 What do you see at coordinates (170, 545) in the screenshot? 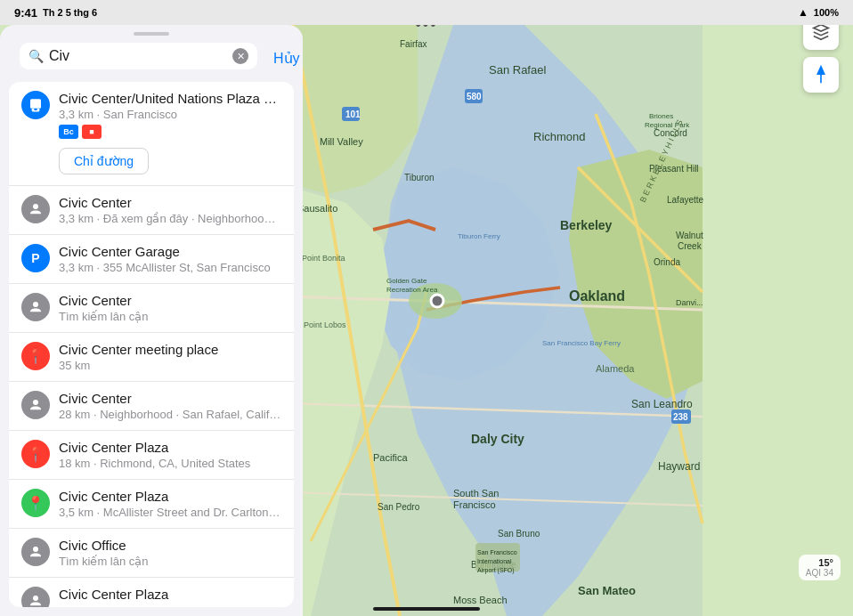
I see `result-title: Civic Office` at bounding box center [170, 545].